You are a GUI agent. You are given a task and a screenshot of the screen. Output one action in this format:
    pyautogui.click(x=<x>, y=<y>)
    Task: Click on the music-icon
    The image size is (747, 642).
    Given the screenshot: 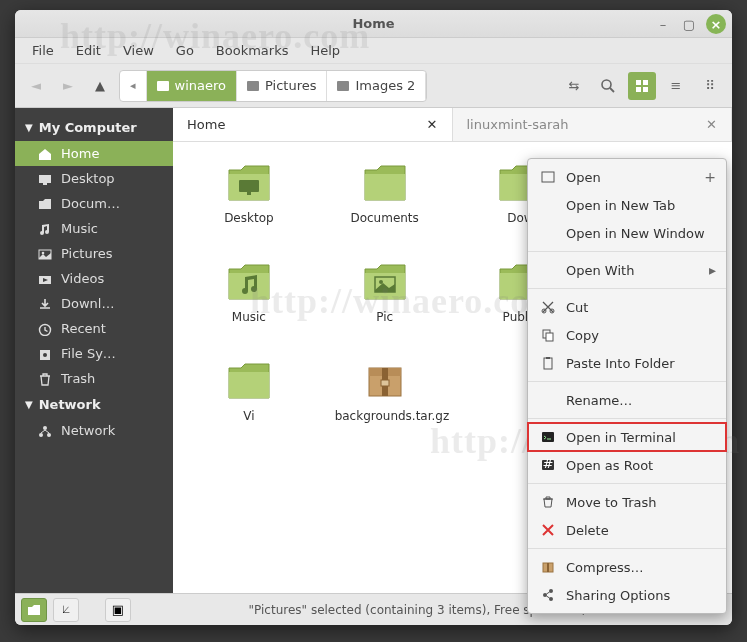 What is the action you would take?
    pyautogui.click(x=45, y=229)
    